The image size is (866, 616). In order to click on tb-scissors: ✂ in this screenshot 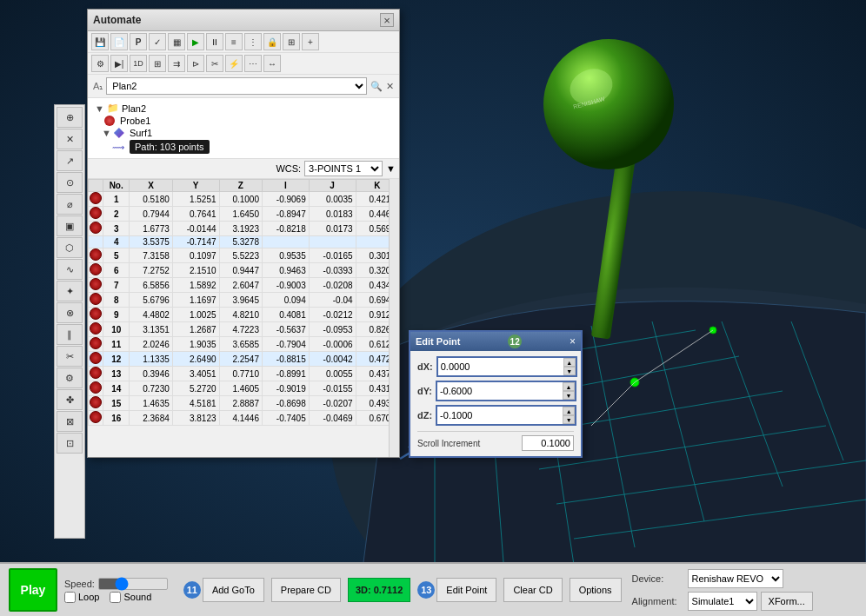, I will do `click(215, 63)`.